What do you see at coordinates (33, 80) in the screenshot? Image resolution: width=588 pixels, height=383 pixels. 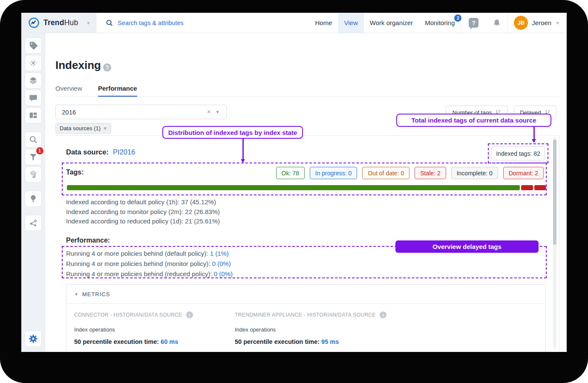 I see `sidebar-layers-button` at bounding box center [33, 80].